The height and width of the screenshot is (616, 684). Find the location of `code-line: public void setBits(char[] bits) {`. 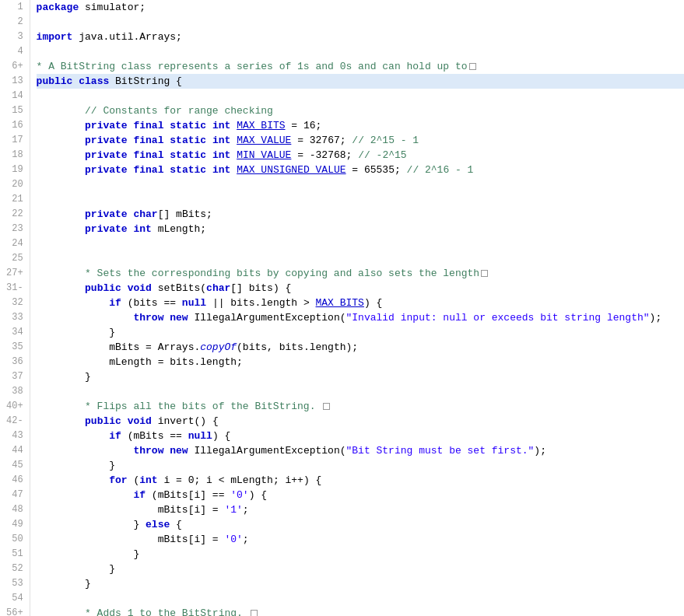

code-line: public void setBits(char[] bits) { is located at coordinates (360, 288).